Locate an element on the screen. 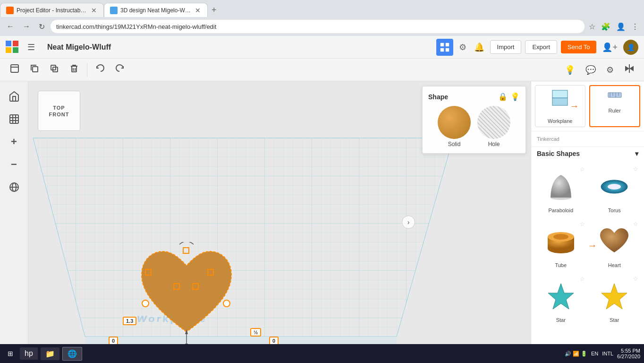 This screenshot has height=363, width=644. heart-shape-svg is located at coordinates (186, 294).